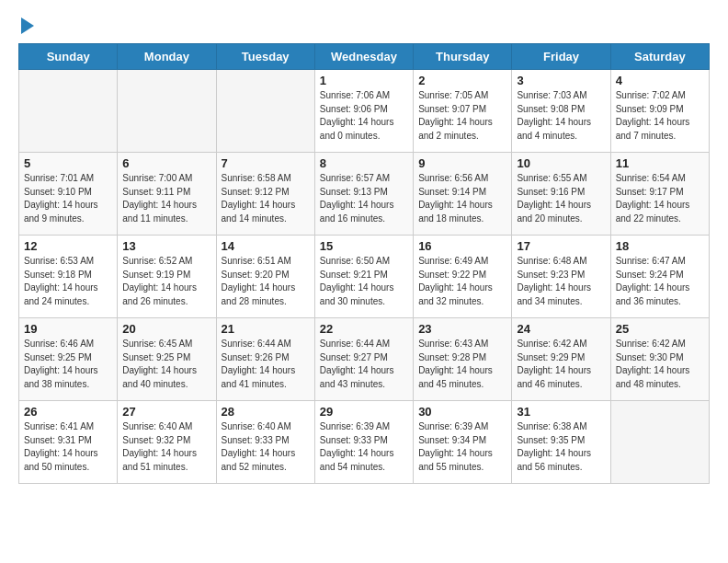 This screenshot has width=728, height=563. Describe the element at coordinates (364, 360) in the screenshot. I see `calendar-cell: 22Sunrise: 6:44 AM Sunset: 9:27 PM Dayli…` at that location.